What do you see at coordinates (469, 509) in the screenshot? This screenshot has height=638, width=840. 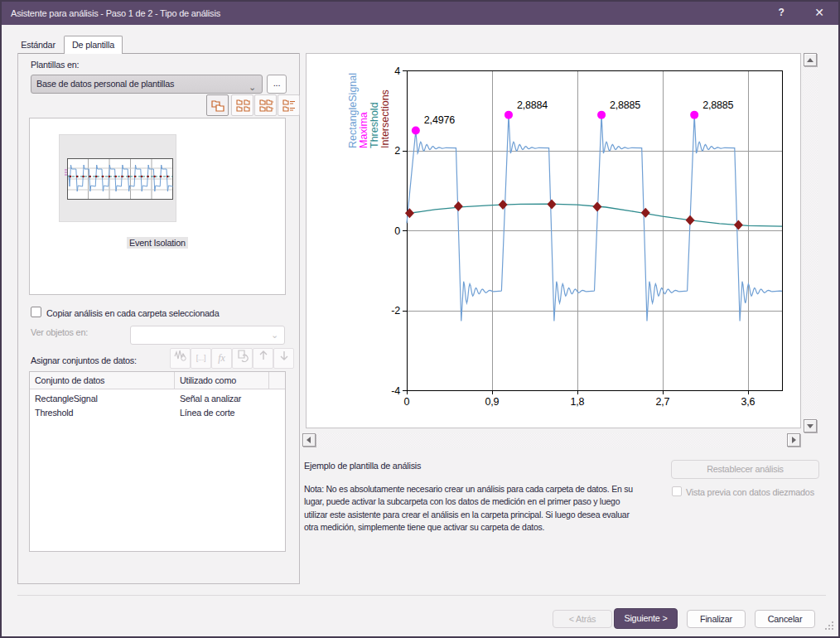 I see `note-text: Nota: No es absolutamente necesario crea…` at bounding box center [469, 509].